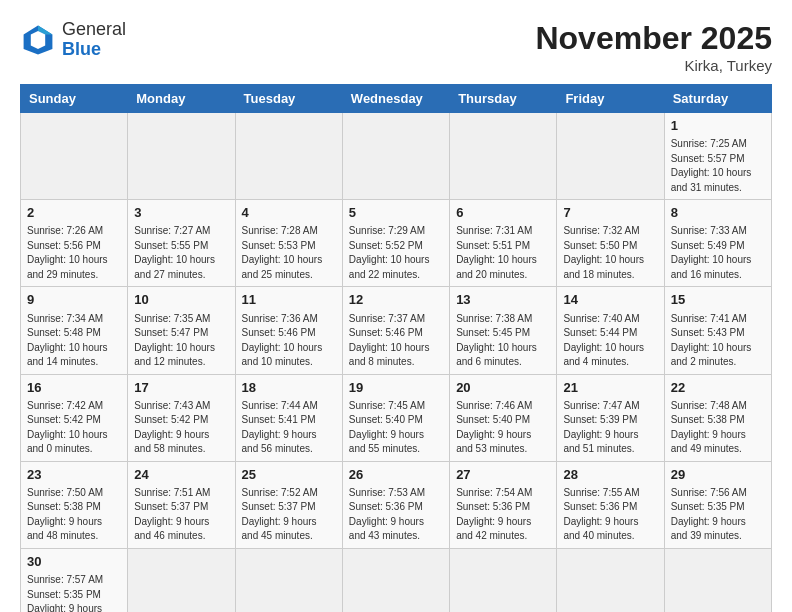 The width and height of the screenshot is (792, 612). I want to click on day-number: 29, so click(718, 475).